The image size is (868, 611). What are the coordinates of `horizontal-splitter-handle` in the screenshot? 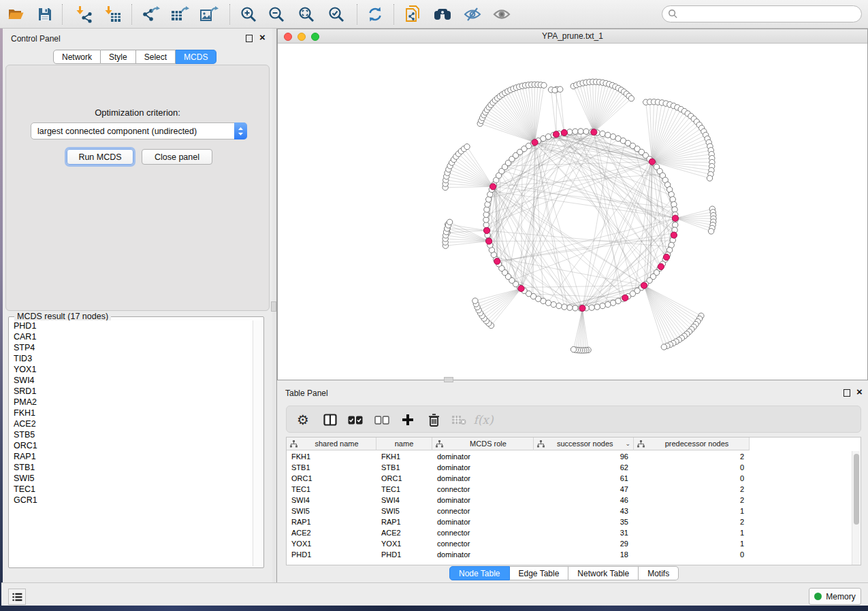 It's located at (449, 380).